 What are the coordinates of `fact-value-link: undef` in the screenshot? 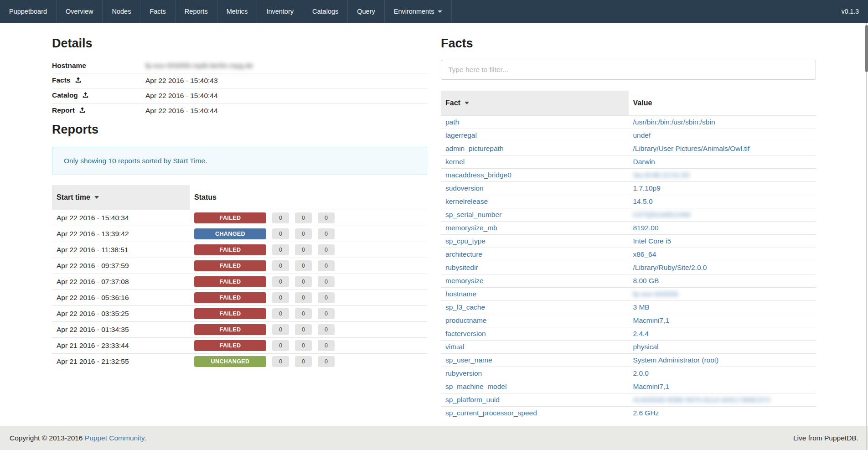 It's located at (642, 135).